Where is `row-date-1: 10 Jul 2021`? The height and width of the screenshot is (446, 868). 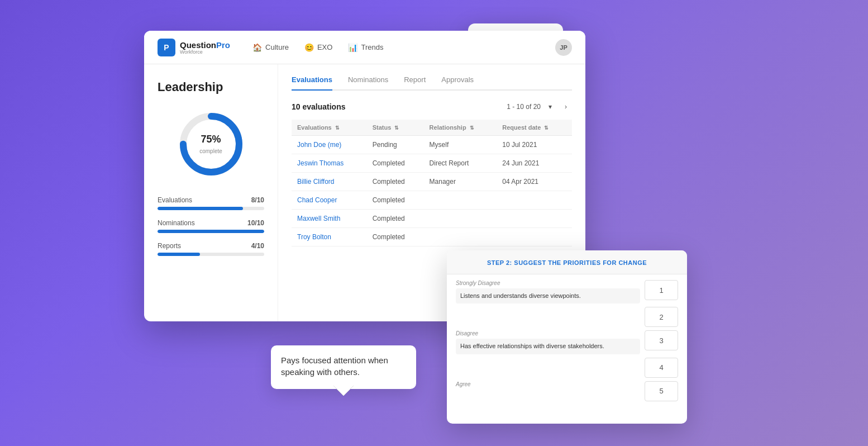 row-date-1: 10 Jul 2021 is located at coordinates (534, 145).